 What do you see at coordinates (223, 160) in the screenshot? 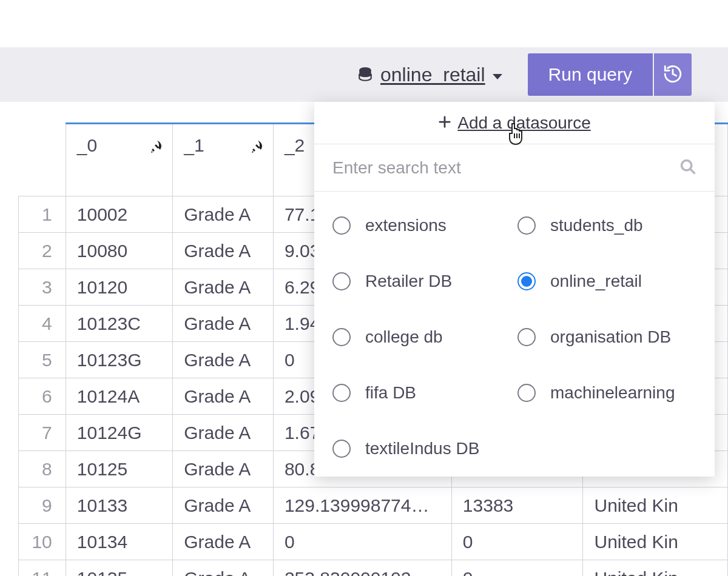
I see `col-header-1: _1` at bounding box center [223, 160].